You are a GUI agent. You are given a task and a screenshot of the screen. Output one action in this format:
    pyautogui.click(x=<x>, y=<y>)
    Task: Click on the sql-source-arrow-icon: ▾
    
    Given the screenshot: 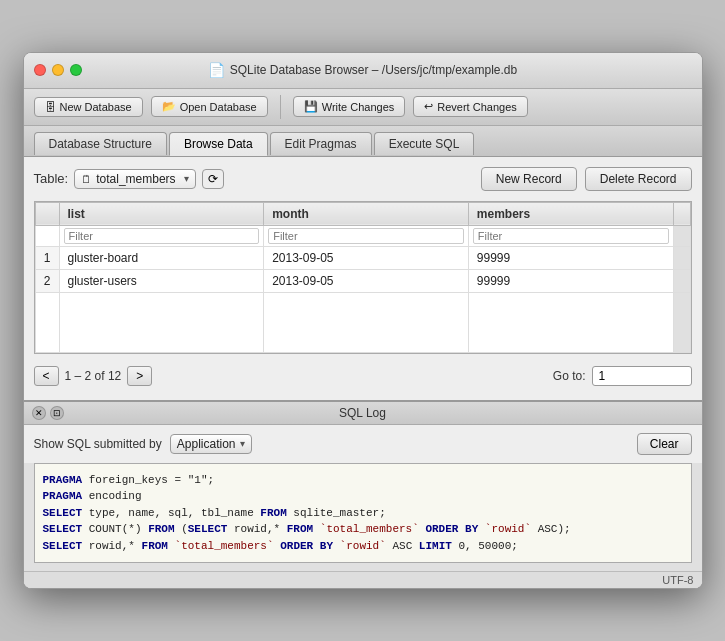 What is the action you would take?
    pyautogui.click(x=242, y=444)
    